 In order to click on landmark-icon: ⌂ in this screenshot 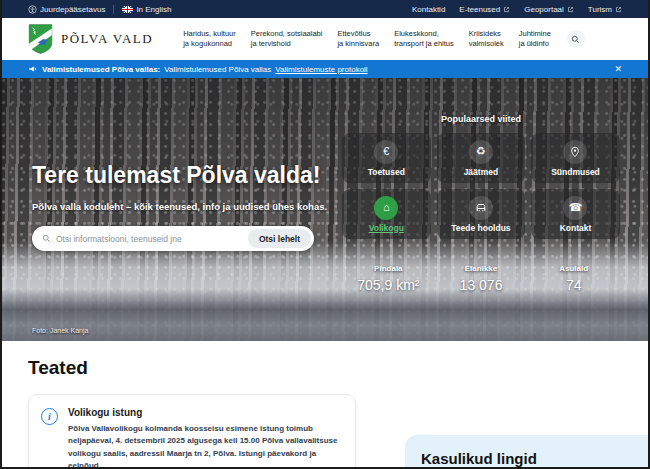, I will do `click(386, 208)`.